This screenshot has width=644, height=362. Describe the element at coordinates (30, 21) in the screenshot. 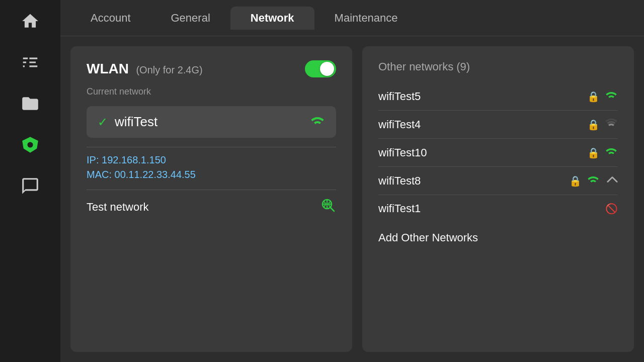

I see `sidebar-item-home` at that location.